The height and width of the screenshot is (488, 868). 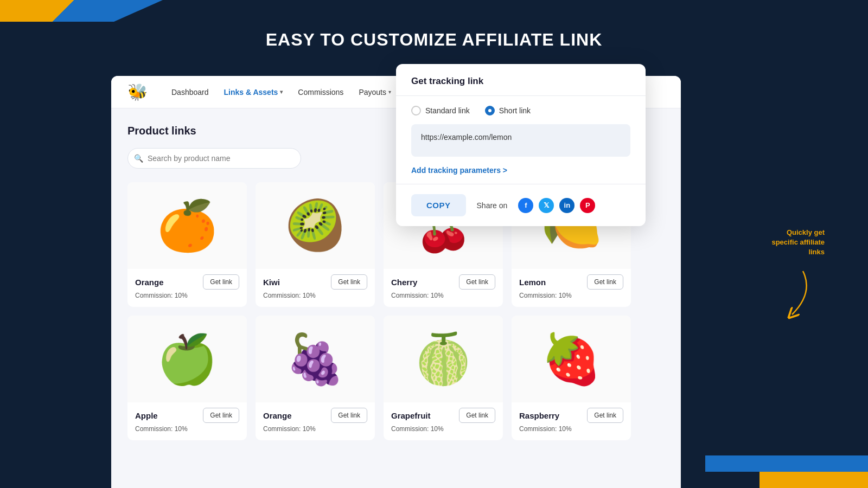 What do you see at coordinates (349, 415) in the screenshot?
I see `get-link-button-grapes: Get link` at bounding box center [349, 415].